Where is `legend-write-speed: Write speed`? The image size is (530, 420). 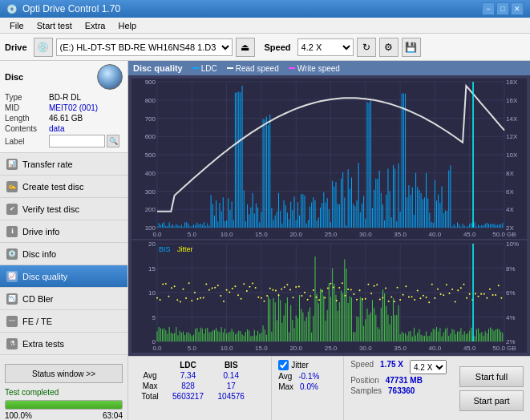 legend-write-speed: Write speed is located at coordinates (314, 69).